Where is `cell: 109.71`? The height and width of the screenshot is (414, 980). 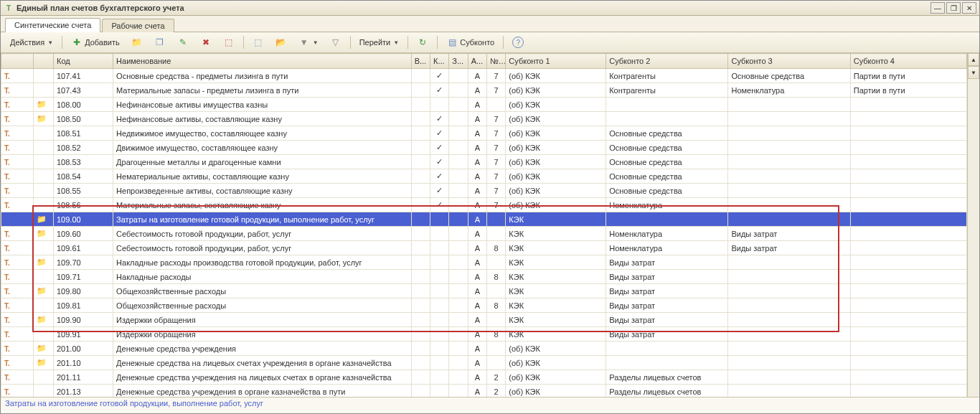 cell: 109.71 is located at coordinates (83, 277).